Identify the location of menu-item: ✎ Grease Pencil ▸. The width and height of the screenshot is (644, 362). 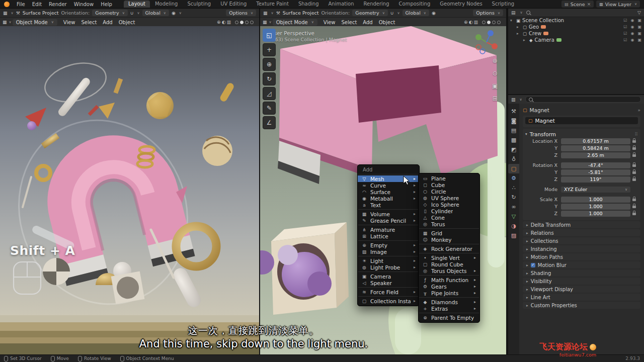
(388, 220).